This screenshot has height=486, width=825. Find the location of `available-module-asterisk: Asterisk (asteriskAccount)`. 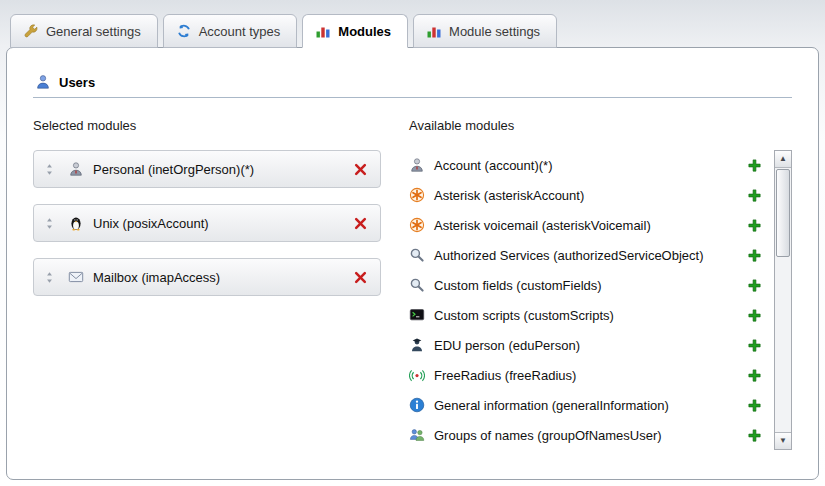

available-module-asterisk: Asterisk (asteriskAccount) is located at coordinates (586, 195).